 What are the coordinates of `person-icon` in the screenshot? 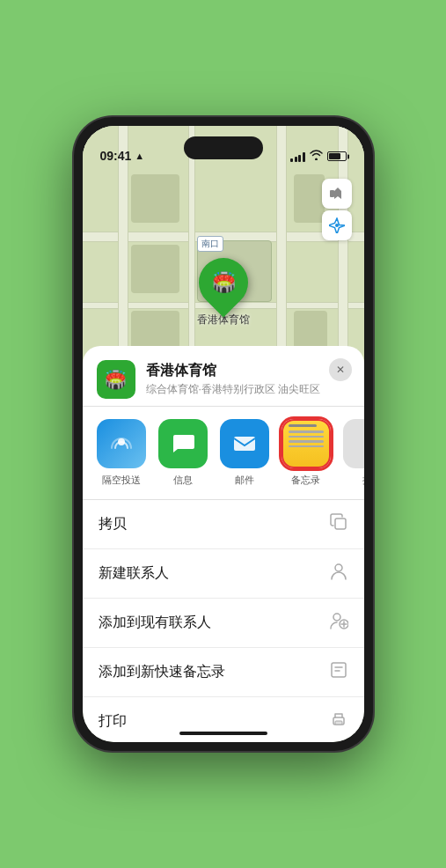 It's located at (339, 574).